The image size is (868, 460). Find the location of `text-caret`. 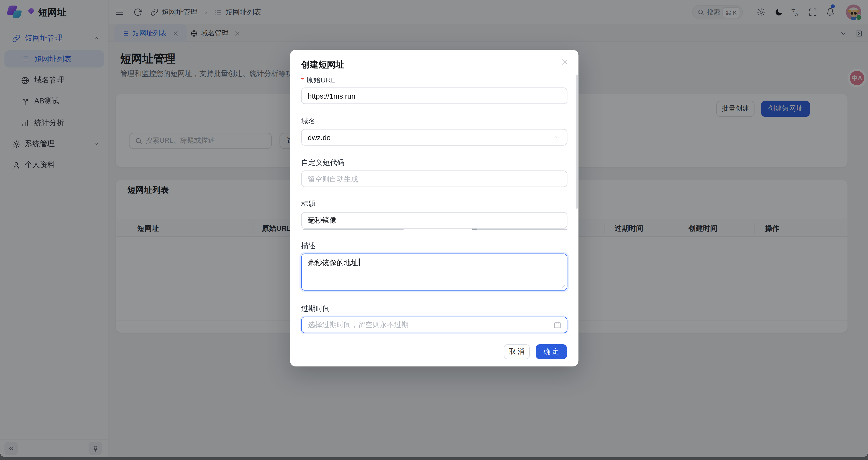

text-caret is located at coordinates (359, 262).